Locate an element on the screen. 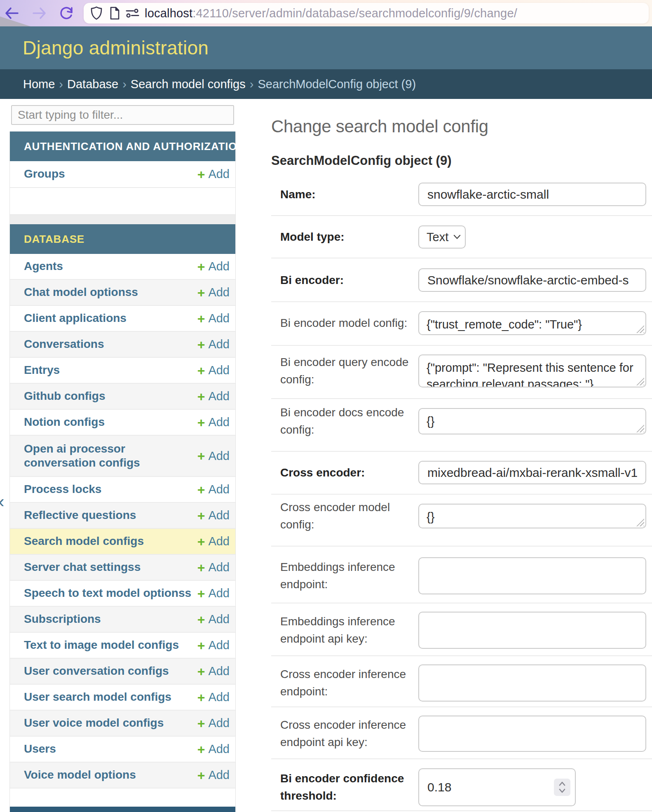 Image resolution: width=652 pixels, height=812 pixels. url-path: :42110/server/admin/database/searchmodel… is located at coordinates (355, 13).